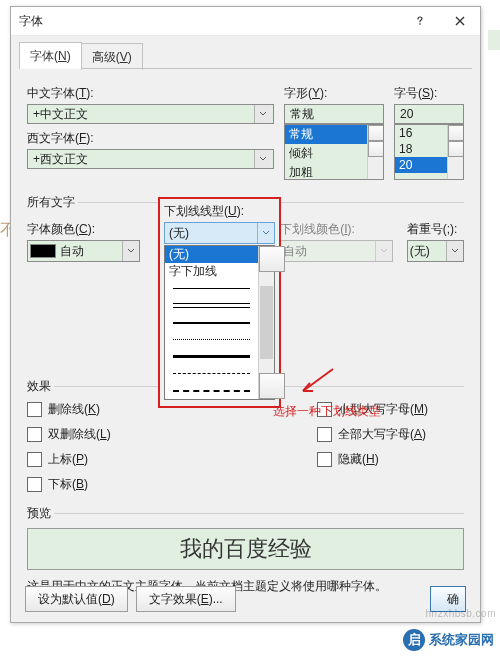 This screenshot has width=500, height=657. I want to click on underline-style-value: (无), so click(211, 234).